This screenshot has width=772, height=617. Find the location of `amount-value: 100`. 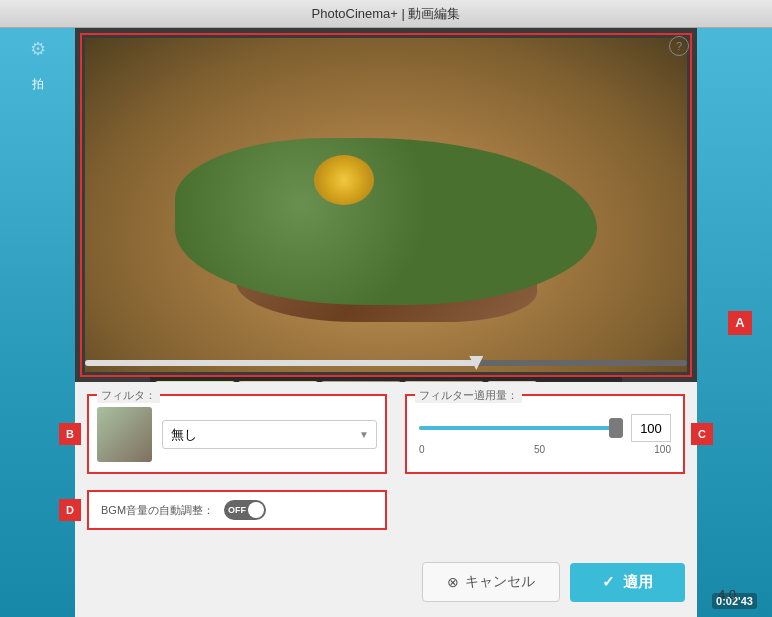

amount-value: 100 is located at coordinates (651, 428).